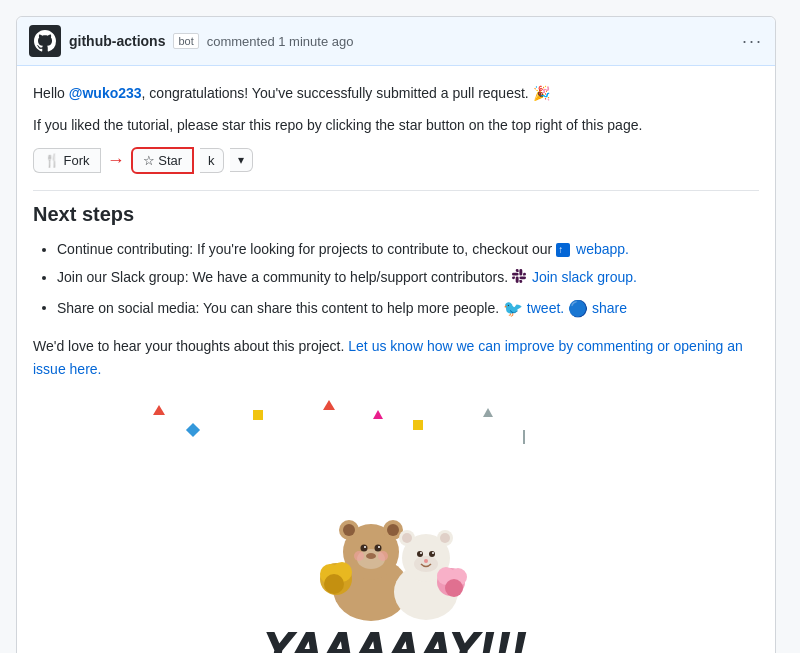 The height and width of the screenshot is (653, 800). What do you see at coordinates (284, 277) in the screenshot?
I see `step-2-text: Join our Slack group: We have a communit…` at bounding box center [284, 277].